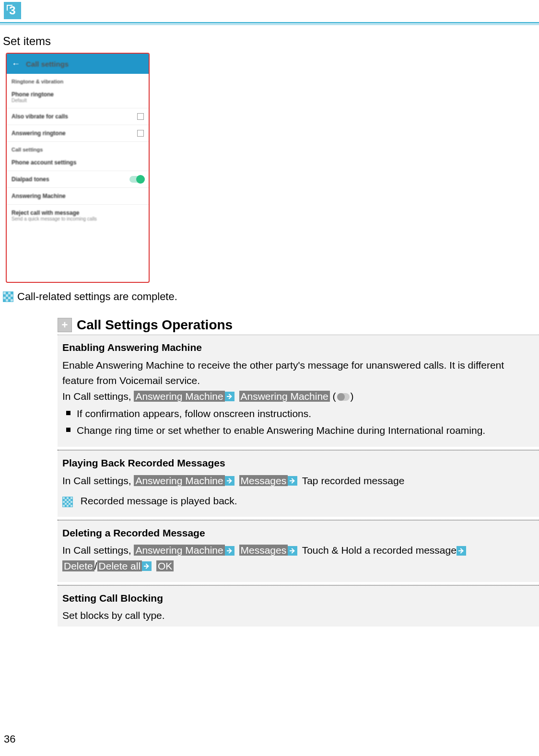  What do you see at coordinates (78, 163) in the screenshot?
I see `phone-item-account: Phone account settings` at bounding box center [78, 163].